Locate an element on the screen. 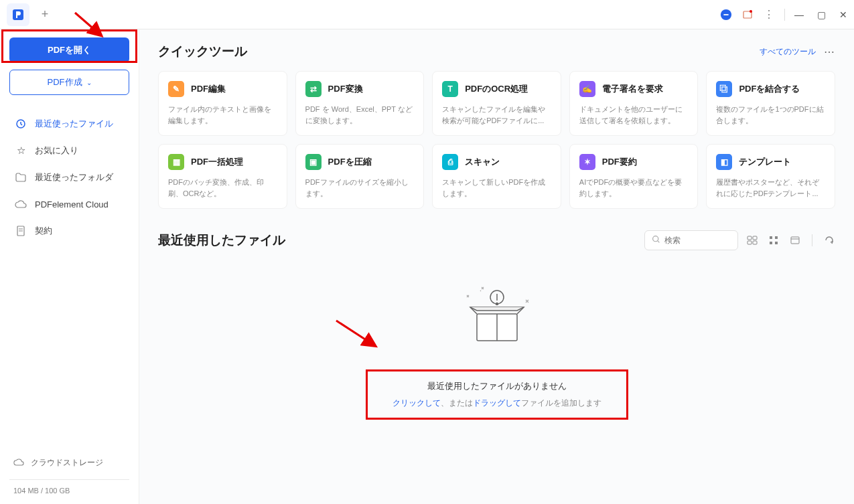  tool-title: スキャン is located at coordinates (482, 162).